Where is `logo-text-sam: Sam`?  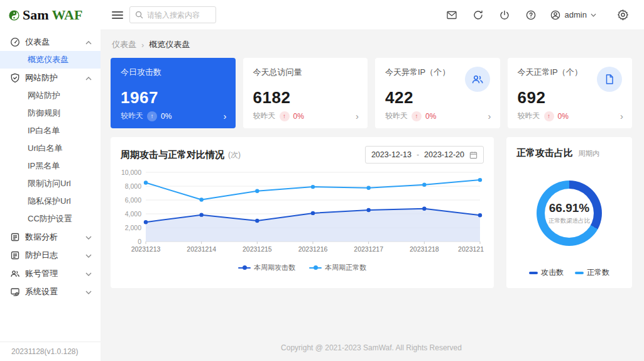
logo-text-sam: Sam is located at coordinates (36, 15).